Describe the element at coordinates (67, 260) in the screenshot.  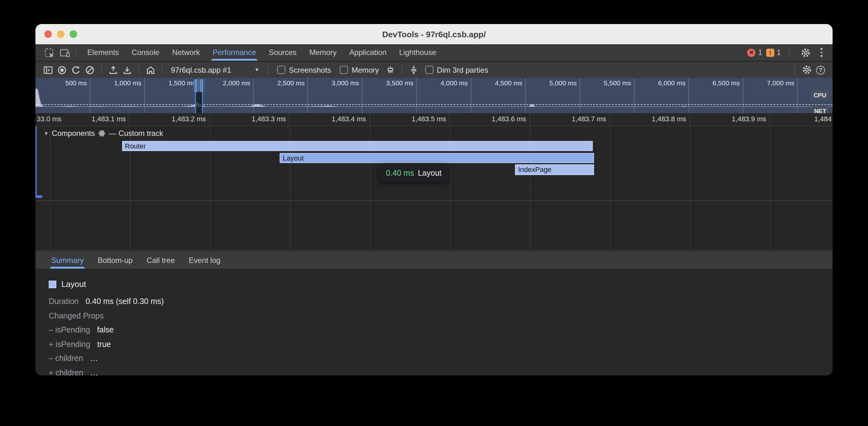
I see `tab-summary: Summary` at that location.